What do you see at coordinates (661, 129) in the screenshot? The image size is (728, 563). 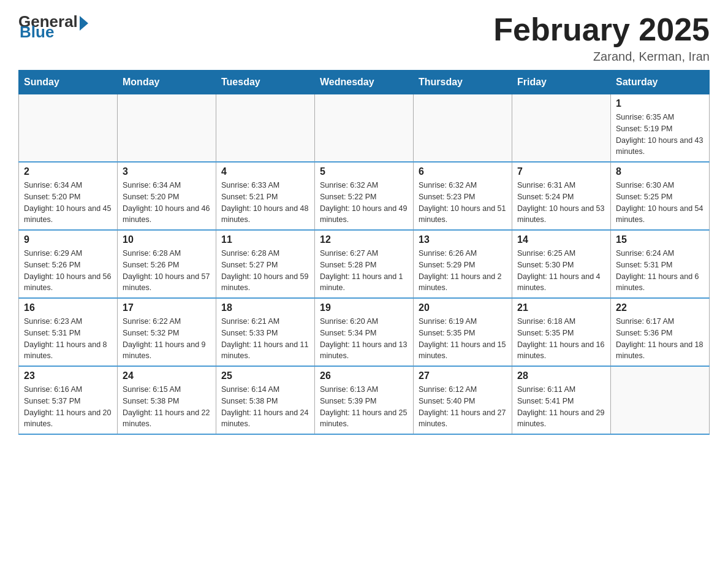 I see `table-row: 1Sunrise: 6:35 AMSunset: 5:19 PMDaylight…` at bounding box center [661, 129].